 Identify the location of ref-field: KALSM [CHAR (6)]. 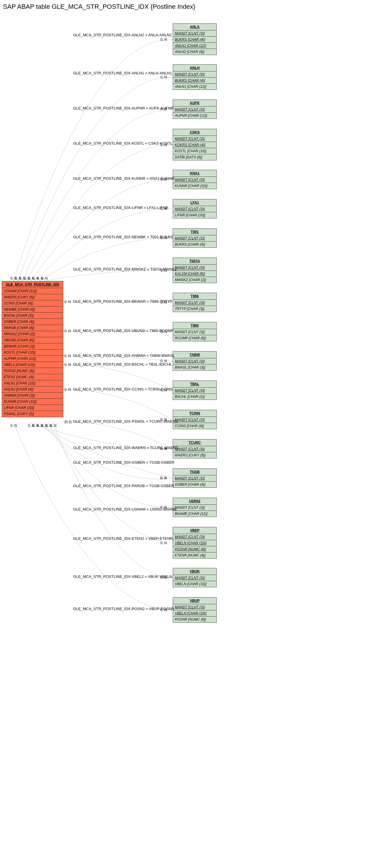
(195, 274).